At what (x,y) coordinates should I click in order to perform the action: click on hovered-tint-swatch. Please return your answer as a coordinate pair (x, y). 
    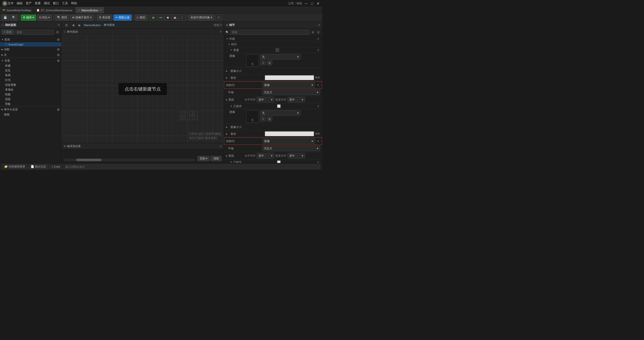
    Looking at the image, I should click on (289, 134).